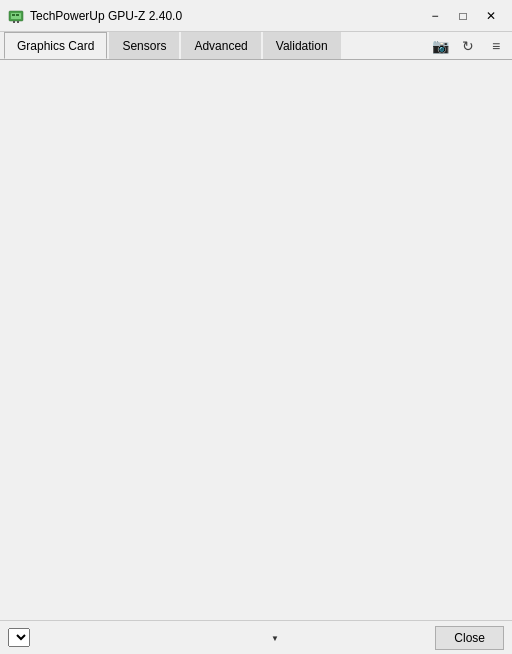  Describe the element at coordinates (106, 16) in the screenshot. I see `app-title: TechPowerUp GPU-Z 2.40.0` at that location.